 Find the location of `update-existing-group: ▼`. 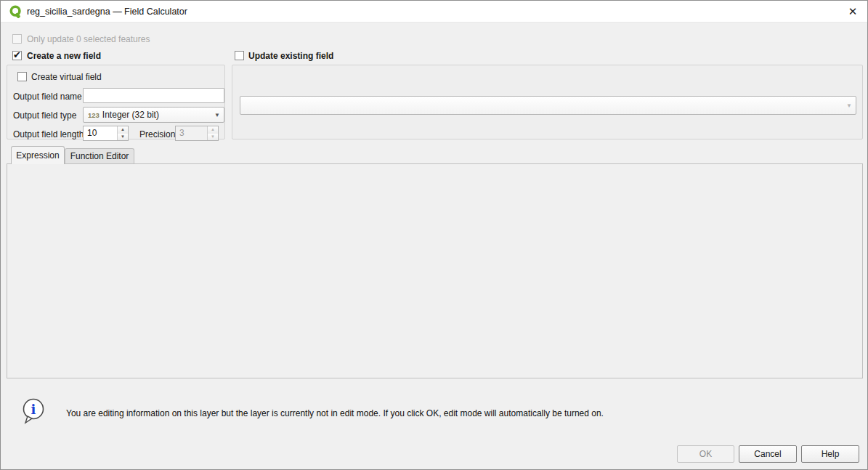

update-existing-group: ▼ is located at coordinates (548, 102).